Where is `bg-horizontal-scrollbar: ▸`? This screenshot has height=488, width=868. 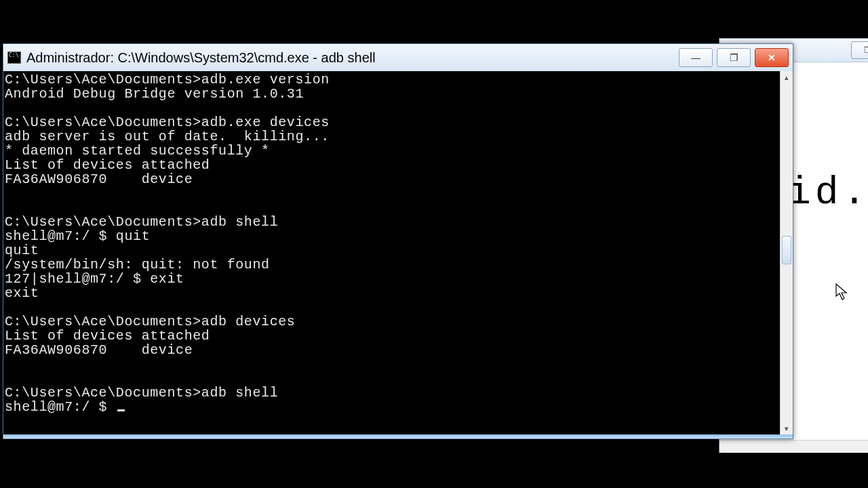 bg-horizontal-scrollbar: ▸ is located at coordinates (793, 446).